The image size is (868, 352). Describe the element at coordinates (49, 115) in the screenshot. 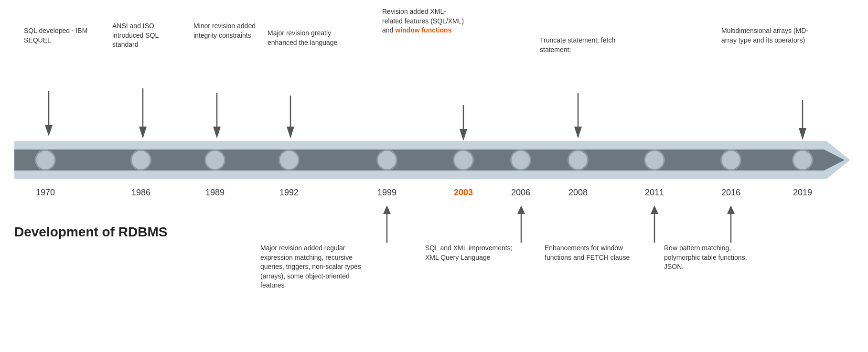

I see `arrow-down-1970` at that location.